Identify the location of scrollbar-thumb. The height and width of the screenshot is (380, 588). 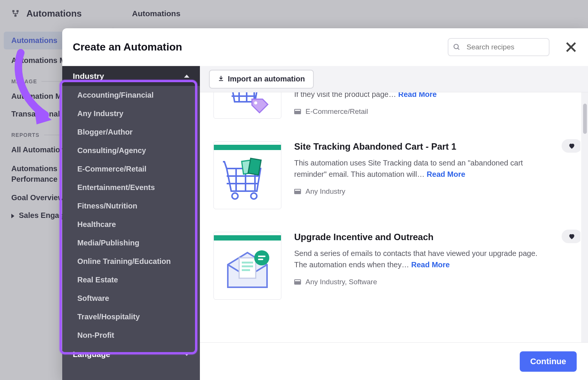
(585, 119).